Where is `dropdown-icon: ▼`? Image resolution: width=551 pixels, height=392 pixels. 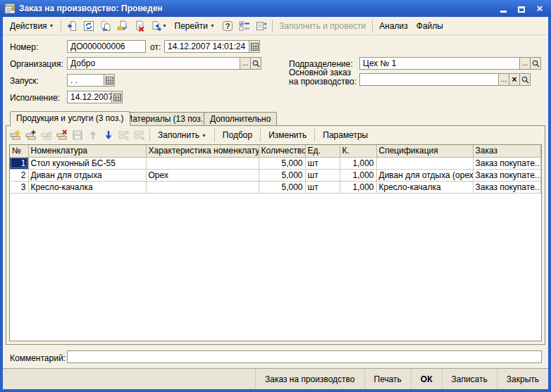
dropdown-icon: ▼ is located at coordinates (52, 25).